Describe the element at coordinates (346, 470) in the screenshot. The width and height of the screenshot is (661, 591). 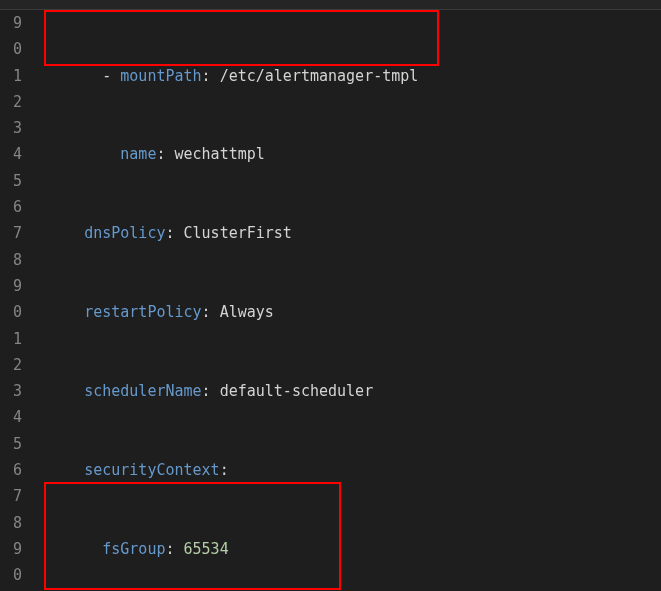
I see `code-line: securityContext:` at that location.